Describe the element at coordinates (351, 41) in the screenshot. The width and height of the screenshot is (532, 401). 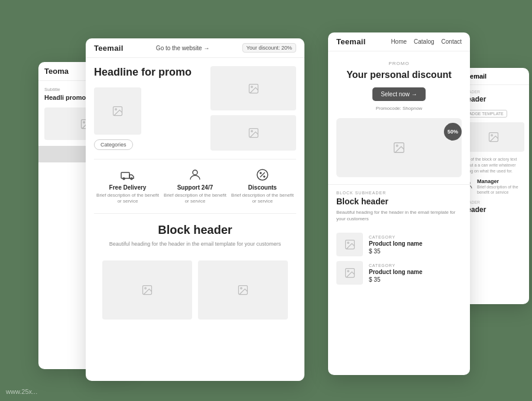
I see `right-logo: Teemail` at that location.